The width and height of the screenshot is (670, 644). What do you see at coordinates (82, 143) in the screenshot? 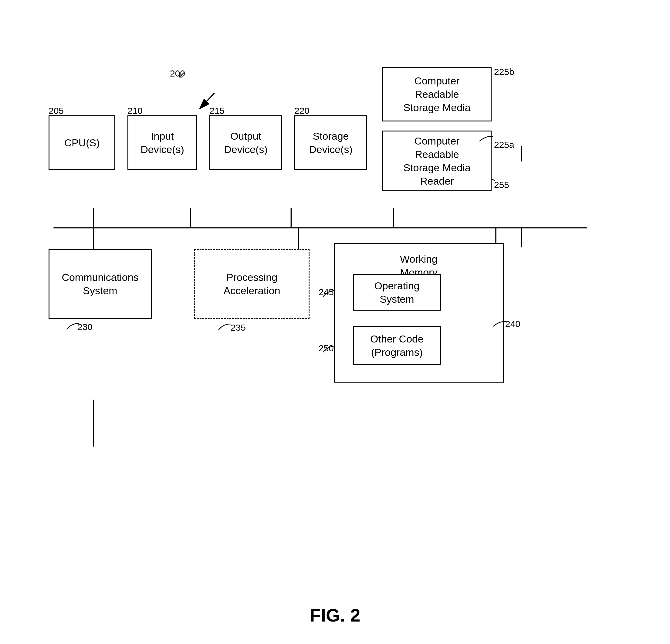
I see `box-cpu-label: CPU(S)` at bounding box center [82, 143].